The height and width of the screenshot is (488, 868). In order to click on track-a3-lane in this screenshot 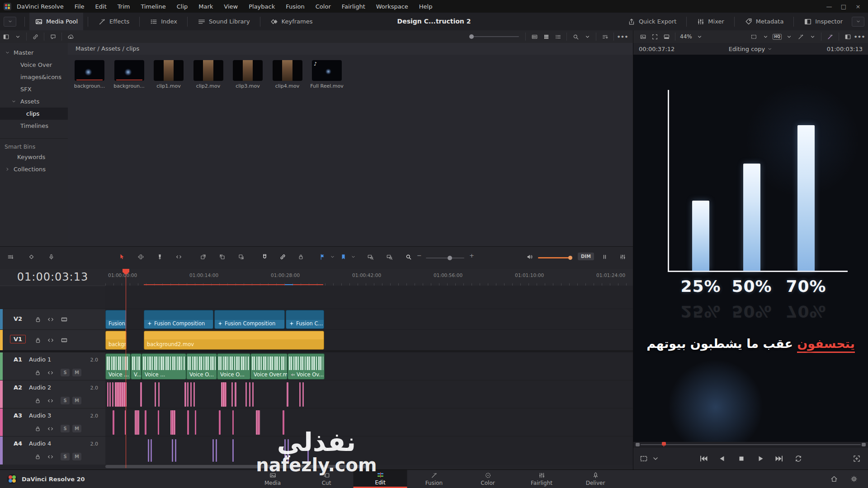, I will do `click(369, 422)`.